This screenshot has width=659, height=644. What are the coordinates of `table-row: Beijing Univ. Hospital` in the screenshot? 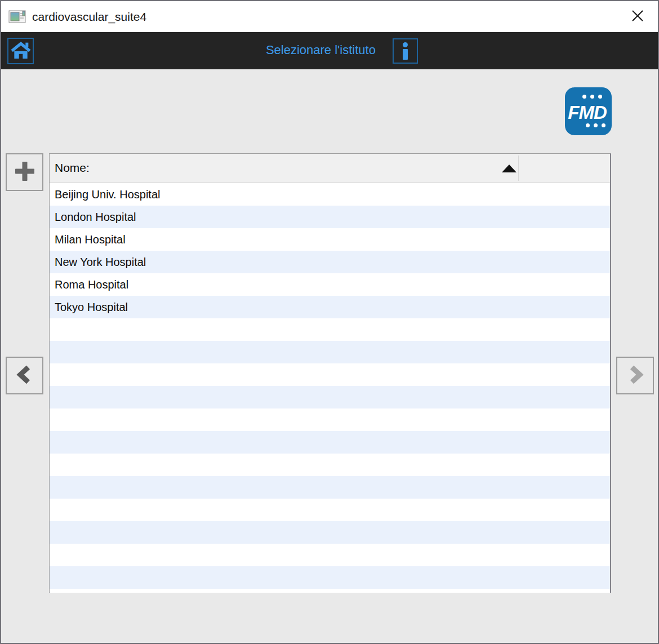 It's located at (330, 194).